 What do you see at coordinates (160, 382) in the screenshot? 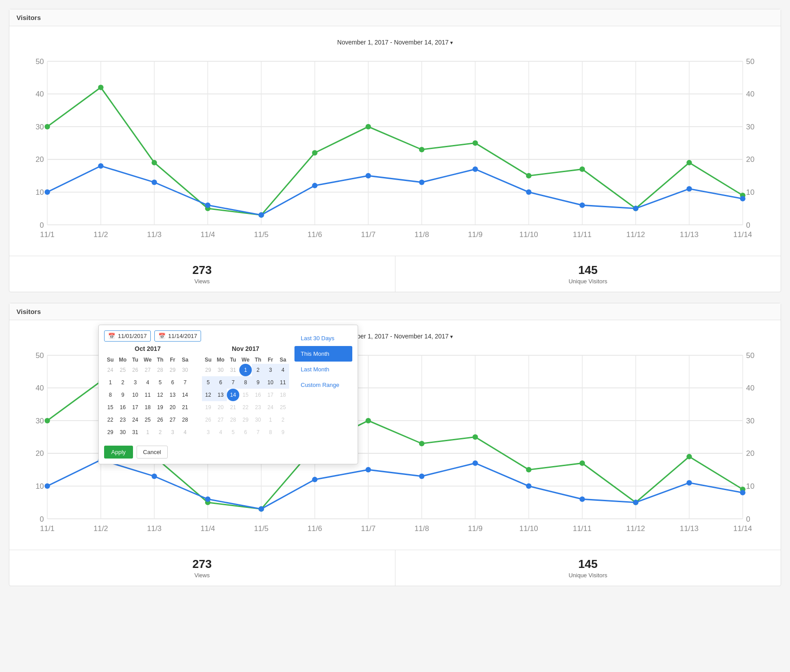
I see `oct-day-5: 5` at bounding box center [160, 382].